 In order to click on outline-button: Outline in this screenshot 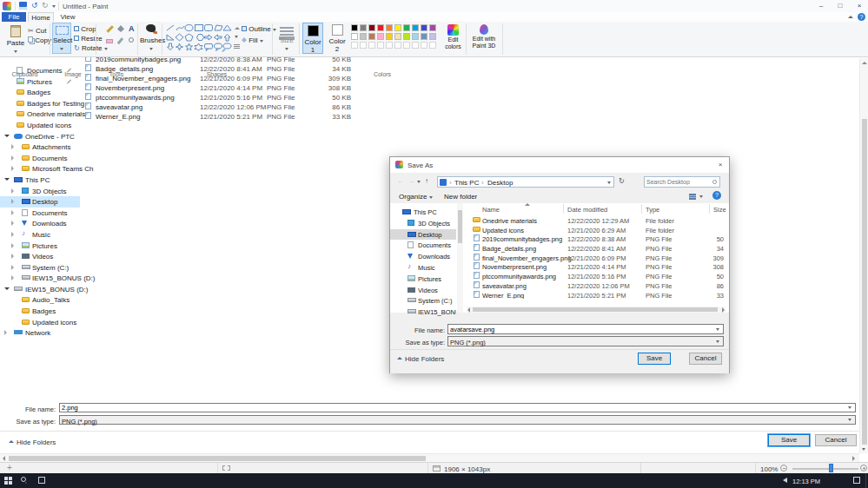, I will do `click(259, 30)`.